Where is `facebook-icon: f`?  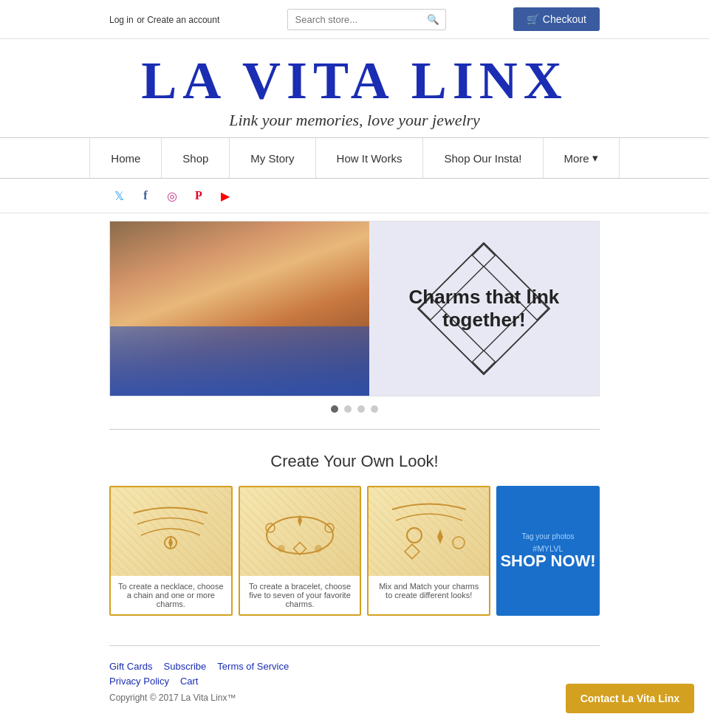
facebook-icon: f is located at coordinates (145, 196).